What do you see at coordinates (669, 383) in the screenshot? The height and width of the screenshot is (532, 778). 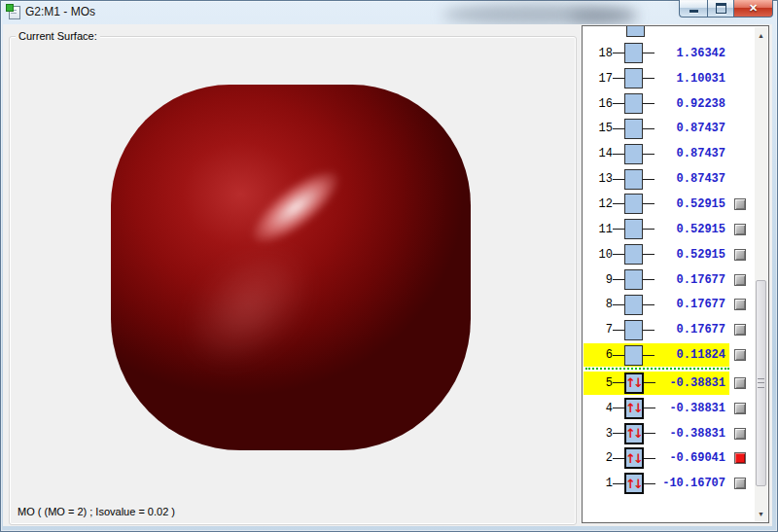 I see `mo-row-5: 5↑↓-0.38831` at bounding box center [669, 383].